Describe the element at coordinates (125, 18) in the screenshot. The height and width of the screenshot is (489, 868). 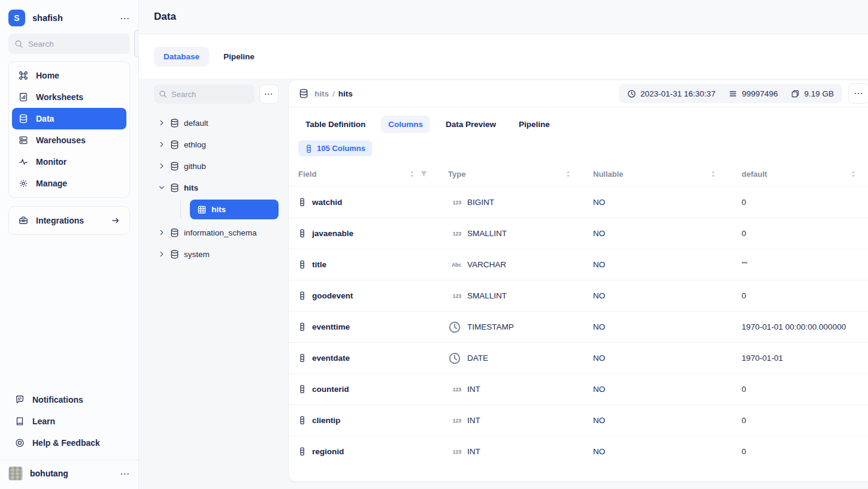
I see `workspace-menu-icon: ···` at that location.